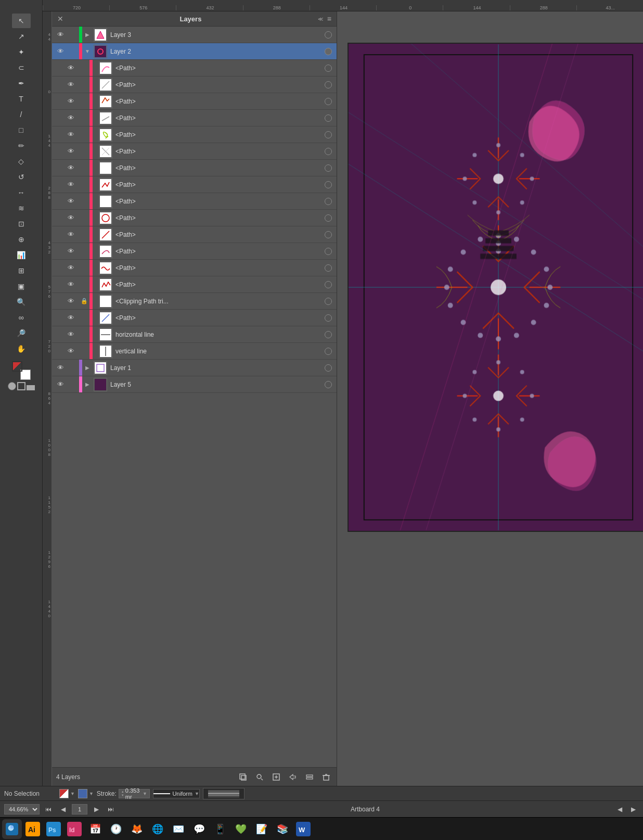  Describe the element at coordinates (329, 19) in the screenshot. I see `panel-menu-button: ≡` at that location.